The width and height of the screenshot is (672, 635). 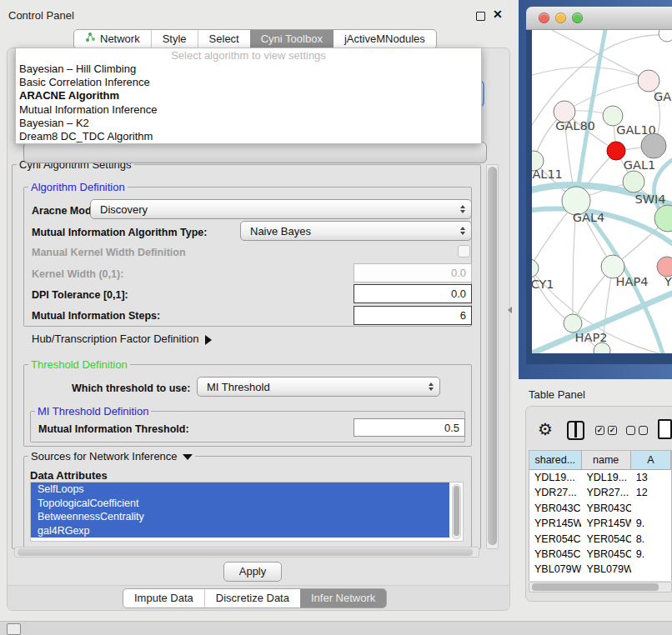 What do you see at coordinates (457, 512) in the screenshot?
I see `list-vertical-scrollbar` at bounding box center [457, 512].